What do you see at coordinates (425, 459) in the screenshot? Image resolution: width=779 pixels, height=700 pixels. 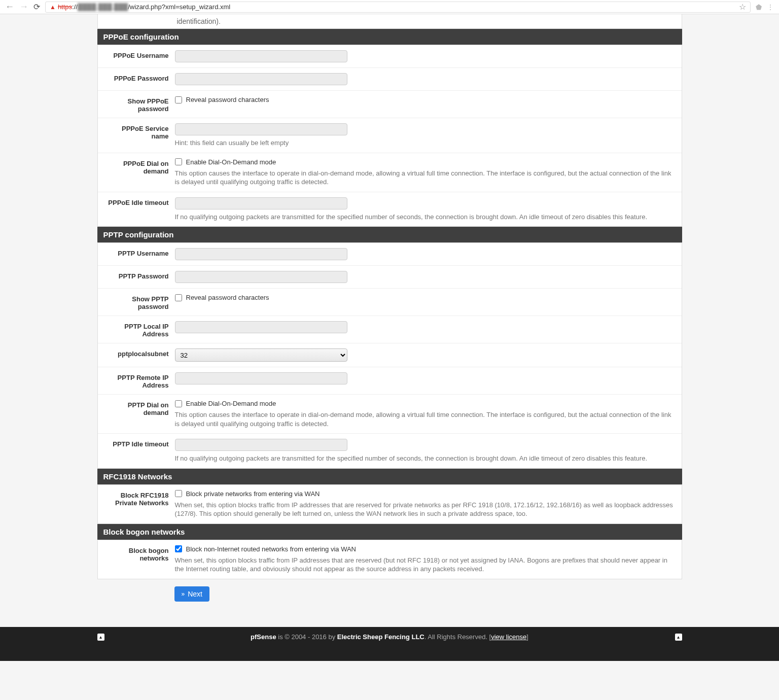 I see `pptp-idle-help: If no qualifying outgoing packets are tr…` at bounding box center [425, 459].